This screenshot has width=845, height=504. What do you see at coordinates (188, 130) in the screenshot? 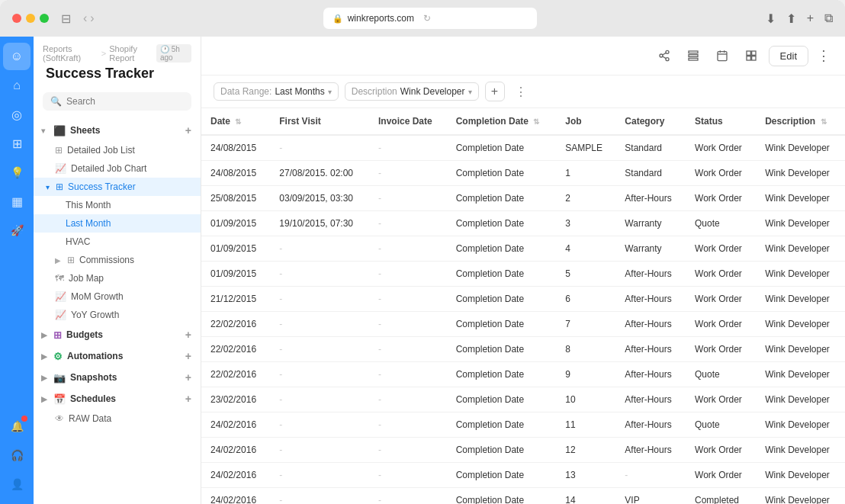
I see `sheets-add-icon: +` at bounding box center [188, 130].